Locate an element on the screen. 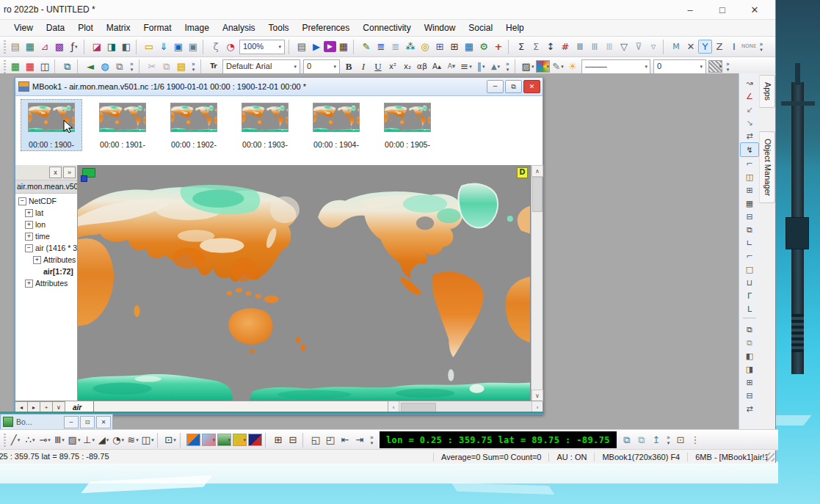 The width and height of the screenshot is (820, 504). zoom-combo: 100%▾ is located at coordinates (262, 47).